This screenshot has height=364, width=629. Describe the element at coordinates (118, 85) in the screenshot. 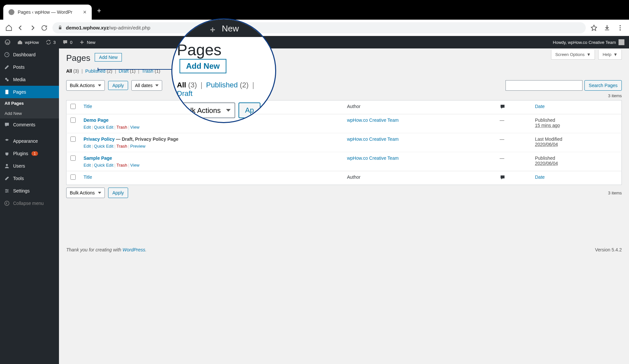

I see `apply-button: Apply` at that location.